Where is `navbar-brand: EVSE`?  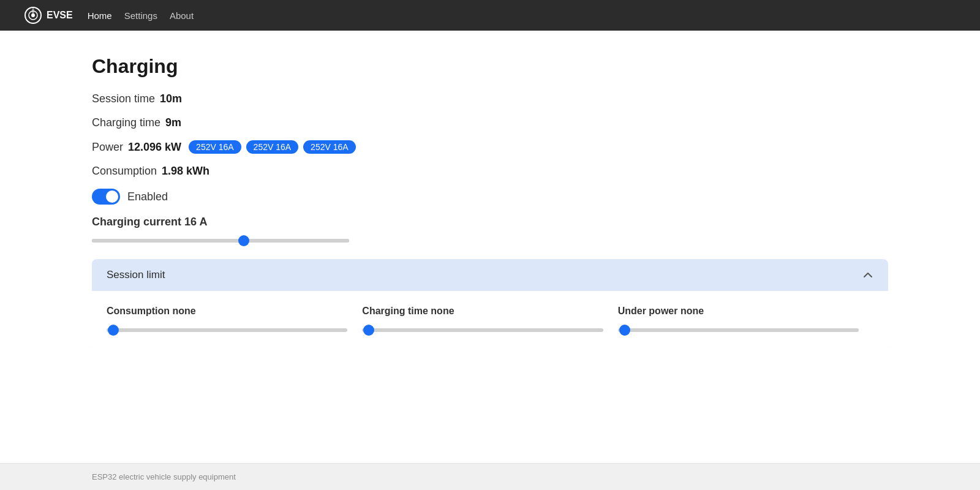
navbar-brand: EVSE is located at coordinates (49, 15).